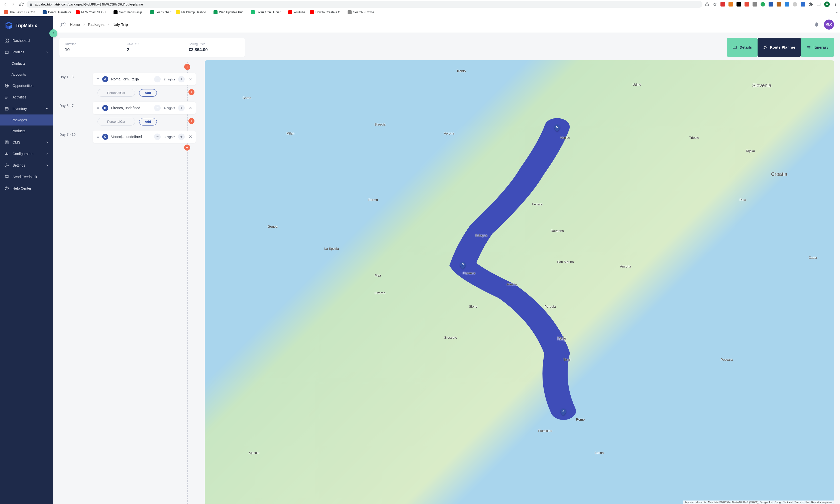 The width and height of the screenshot is (840, 504). What do you see at coordinates (47, 109) in the screenshot?
I see `chevron-down-icon` at bounding box center [47, 109].